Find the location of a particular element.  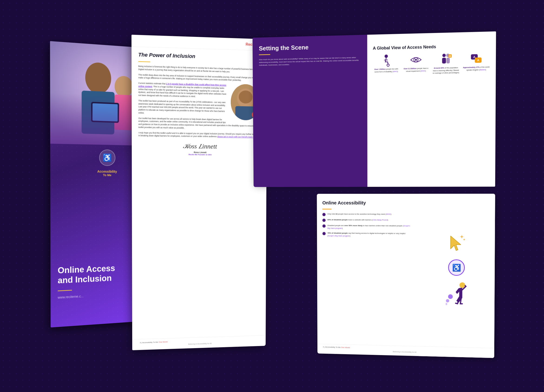

signature: 𝒦oss 𝐿innett is located at coordinates (199, 146).